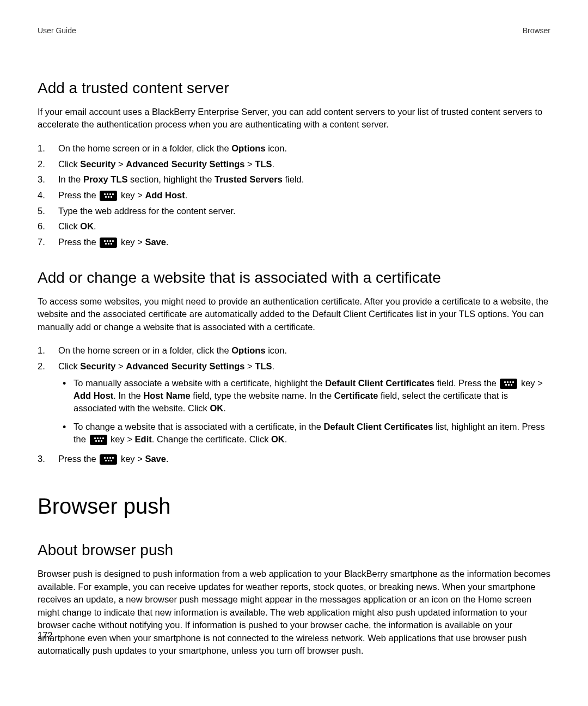 This screenshot has width=588, height=706. Describe the element at coordinates (294, 314) in the screenshot. I see `intro-certificate: To access some websites, you might need …` at that location.